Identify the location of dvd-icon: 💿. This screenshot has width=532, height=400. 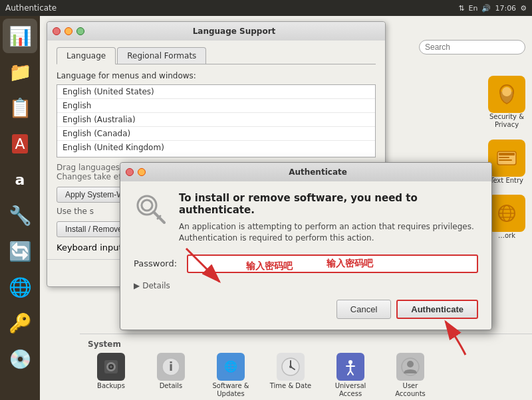
(20, 359).